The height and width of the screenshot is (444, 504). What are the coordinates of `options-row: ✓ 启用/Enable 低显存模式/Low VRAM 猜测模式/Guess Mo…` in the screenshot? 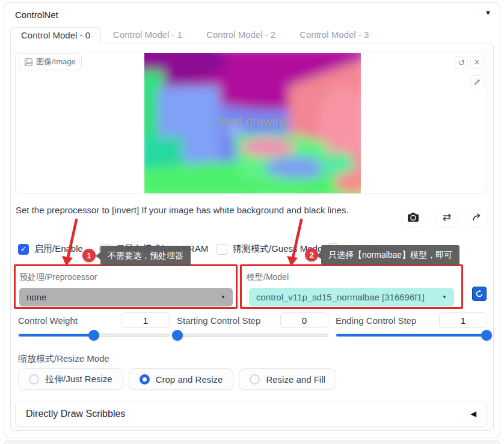 It's located at (252, 250).